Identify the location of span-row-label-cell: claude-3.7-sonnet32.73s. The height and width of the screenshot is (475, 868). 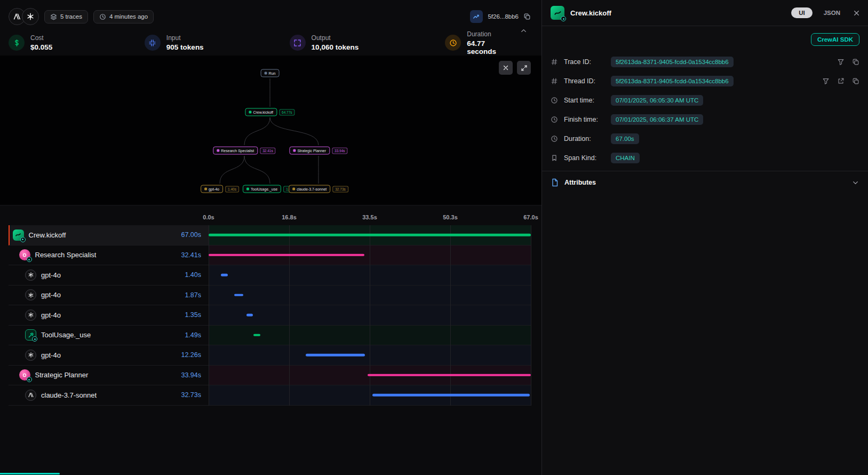
(109, 395).